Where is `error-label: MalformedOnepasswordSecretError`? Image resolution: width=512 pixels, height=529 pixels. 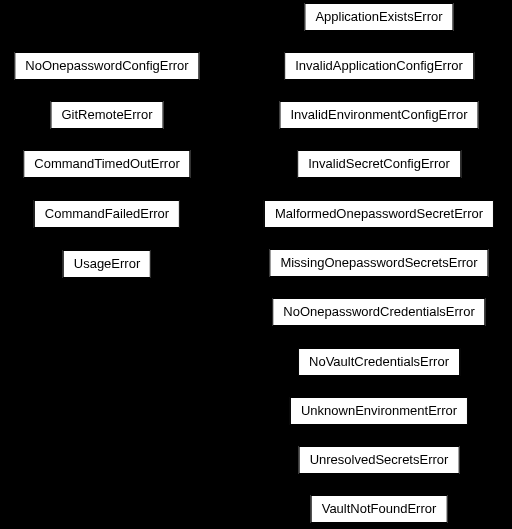 error-label: MalformedOnepasswordSecretError is located at coordinates (379, 214).